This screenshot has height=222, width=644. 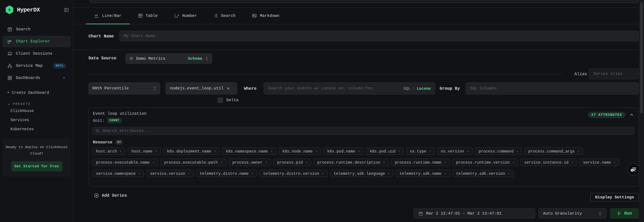 What do you see at coordinates (36, 41) in the screenshot?
I see `sidebar-item-chart-explorer: Chart Explorer` at bounding box center [36, 41].